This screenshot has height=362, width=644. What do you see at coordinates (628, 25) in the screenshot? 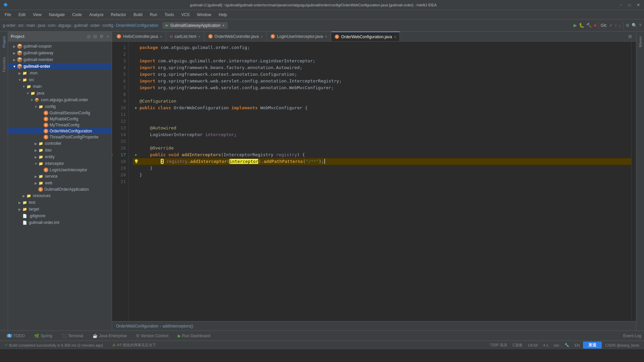
I see `settings-button: ⚙` at bounding box center [628, 25].